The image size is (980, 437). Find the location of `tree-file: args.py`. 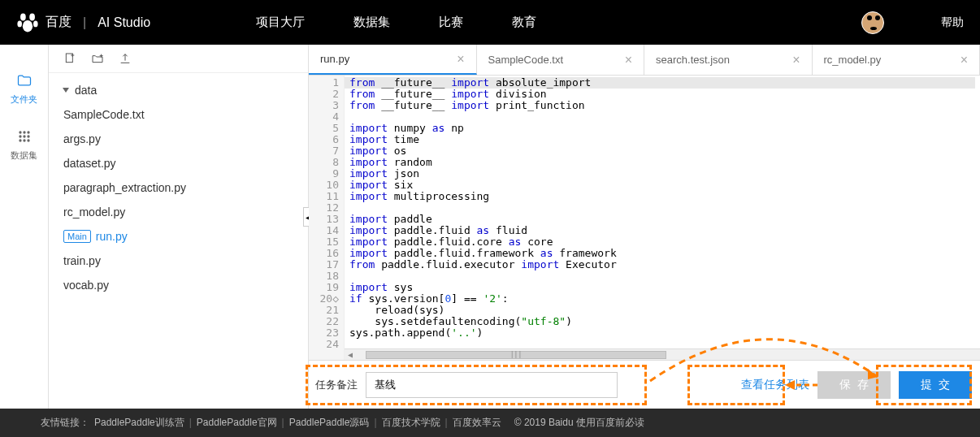

tree-file: args.py is located at coordinates (179, 139).